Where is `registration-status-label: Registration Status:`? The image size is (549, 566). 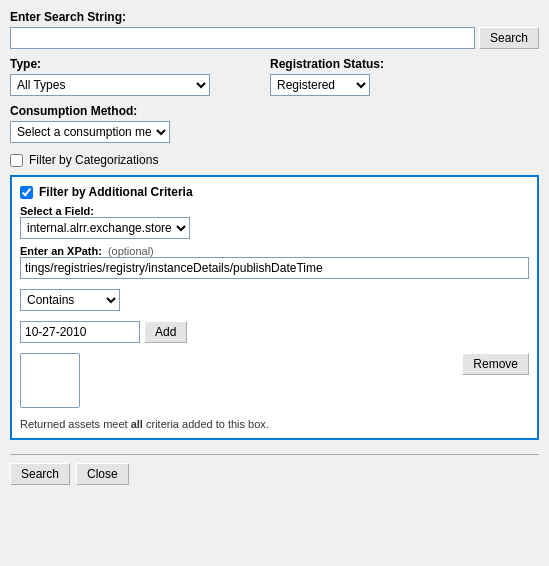 registration-status-label: Registration Status: is located at coordinates (327, 64).